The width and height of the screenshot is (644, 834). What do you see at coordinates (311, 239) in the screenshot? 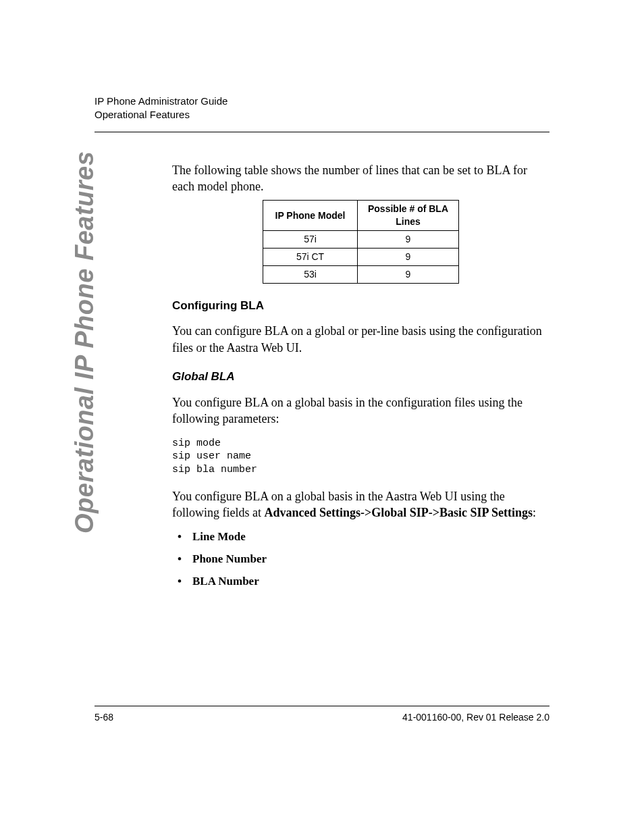
I see `cell-model: 57i` at bounding box center [311, 239].